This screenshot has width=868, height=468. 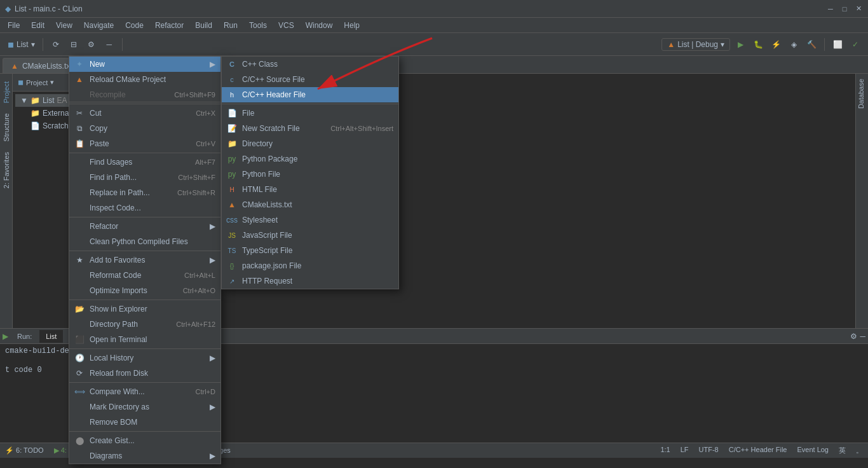 What do you see at coordinates (145, 193) in the screenshot?
I see `ctx-replace-path: Replace in Path... Ctrl+Shift+R` at bounding box center [145, 193].